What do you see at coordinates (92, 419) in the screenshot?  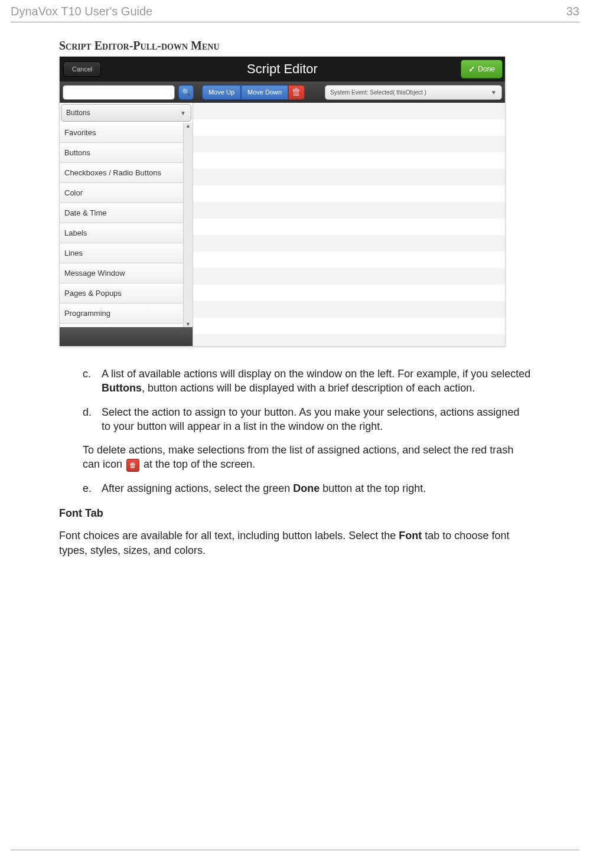 I see `list-marker: d.` at bounding box center [92, 419].